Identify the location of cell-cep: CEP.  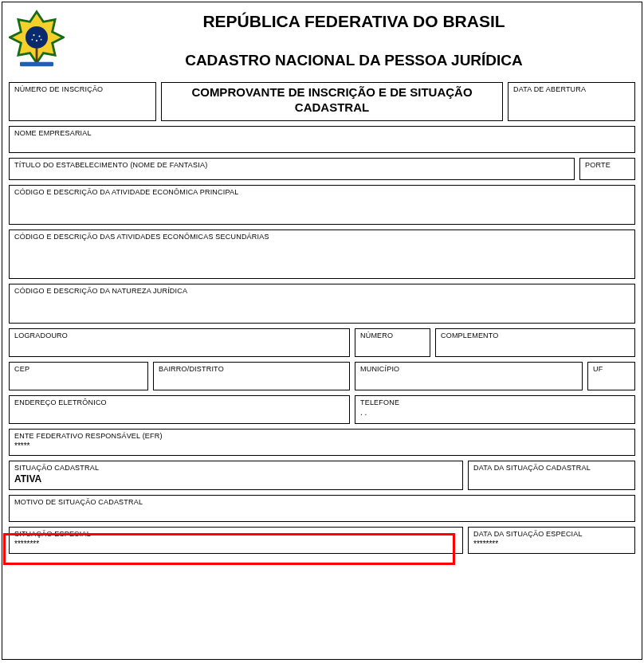
(78, 376).